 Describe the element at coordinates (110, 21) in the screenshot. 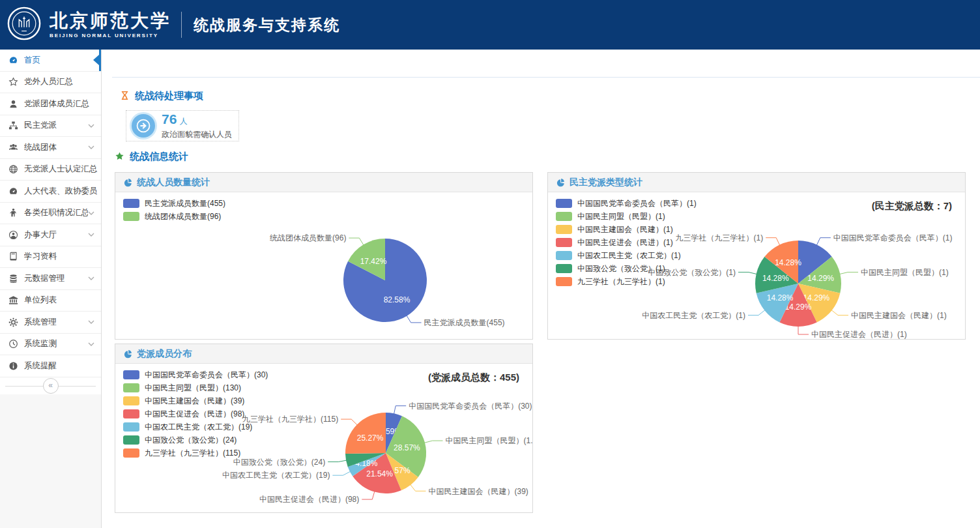

I see `university-name-cn: 北京师范大学` at that location.